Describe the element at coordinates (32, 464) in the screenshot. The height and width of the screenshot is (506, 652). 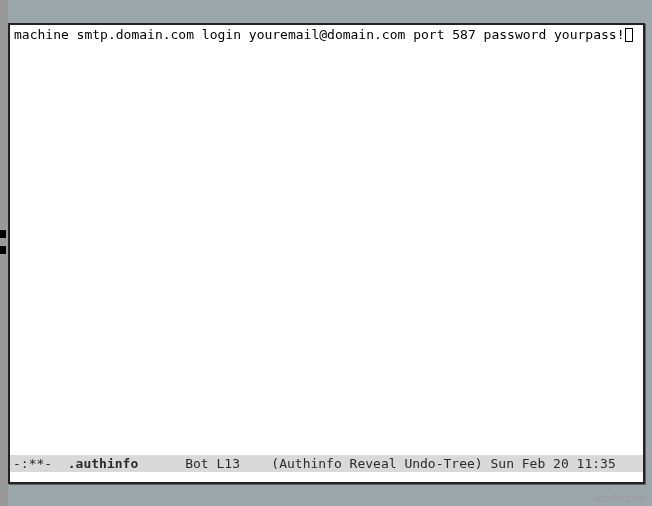
I see `modeline-status: -:**-` at that location.